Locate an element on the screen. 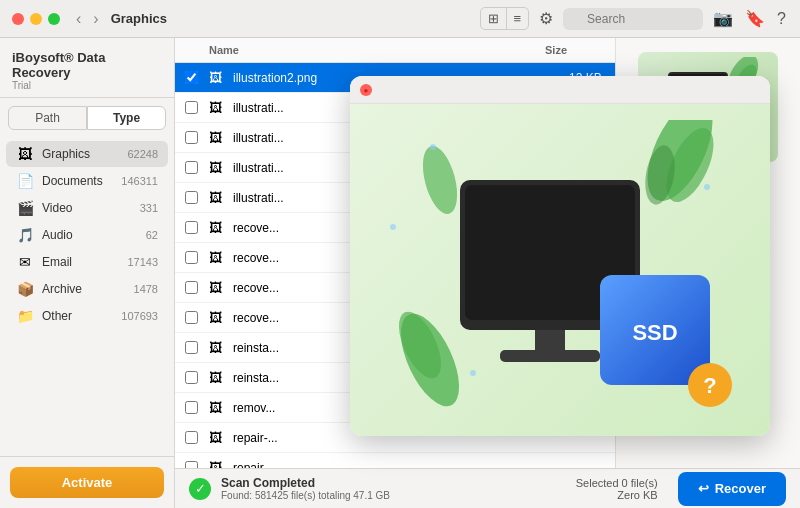  minimize-button is located at coordinates (36, 19).